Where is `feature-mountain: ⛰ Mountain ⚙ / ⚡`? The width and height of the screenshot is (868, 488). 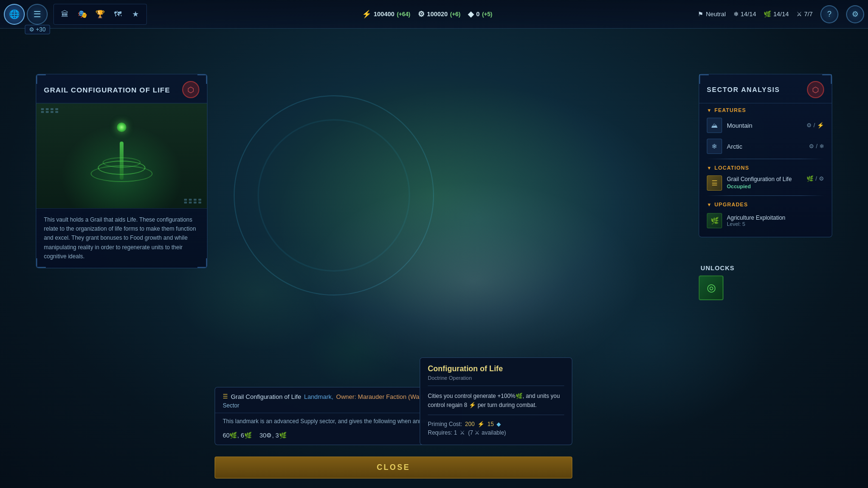
feature-mountain: ⛰ Mountain ⚙ / ⚡ is located at coordinates (765, 125).